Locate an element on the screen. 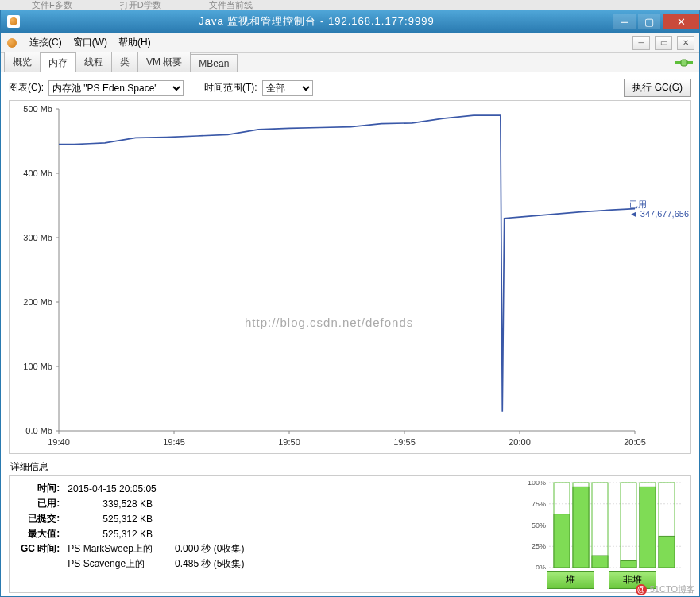 Image resolution: width=700 pixels, height=597 pixels. background-window-hint: 文件F多数 打开D学数 文件当前线 is located at coordinates (350, 5).